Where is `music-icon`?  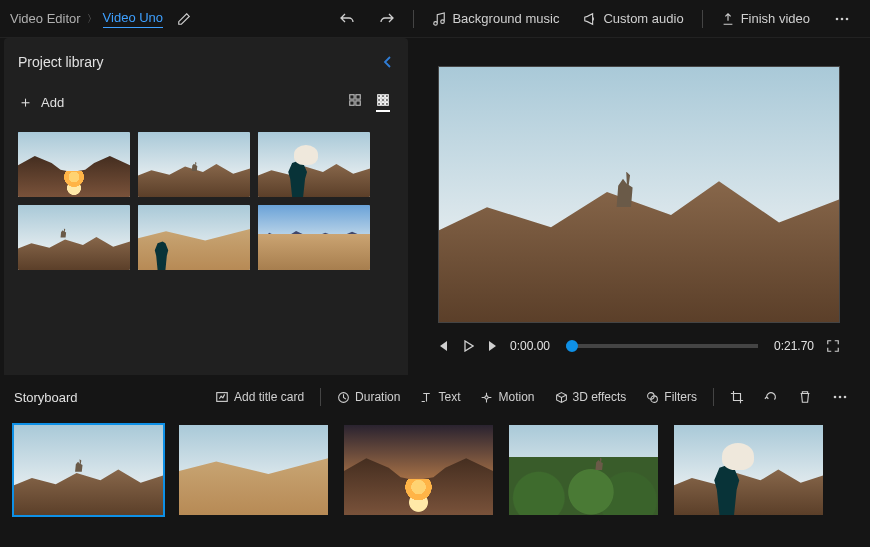 music-icon is located at coordinates (439, 19).